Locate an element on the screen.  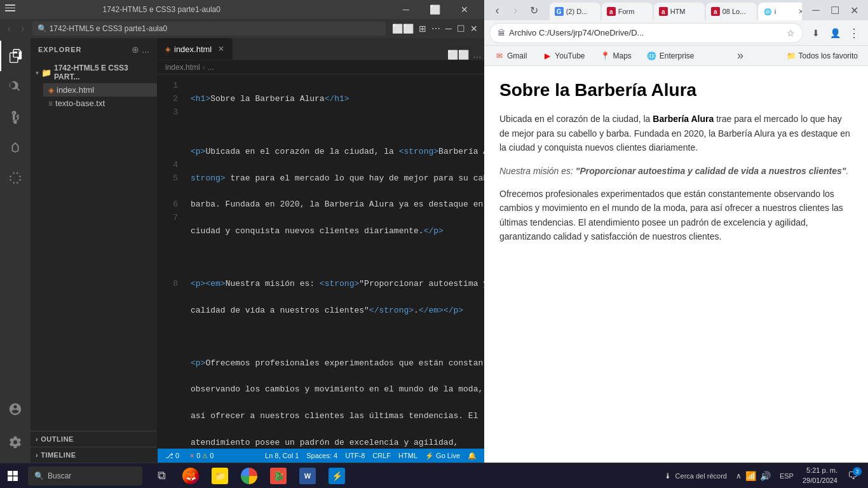
split-editor-icon: ⬜⬜ is located at coordinates (403, 29).